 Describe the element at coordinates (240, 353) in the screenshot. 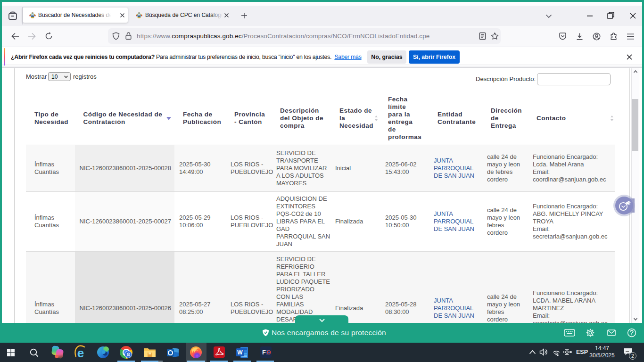

I see `svg-text: W` at that location.